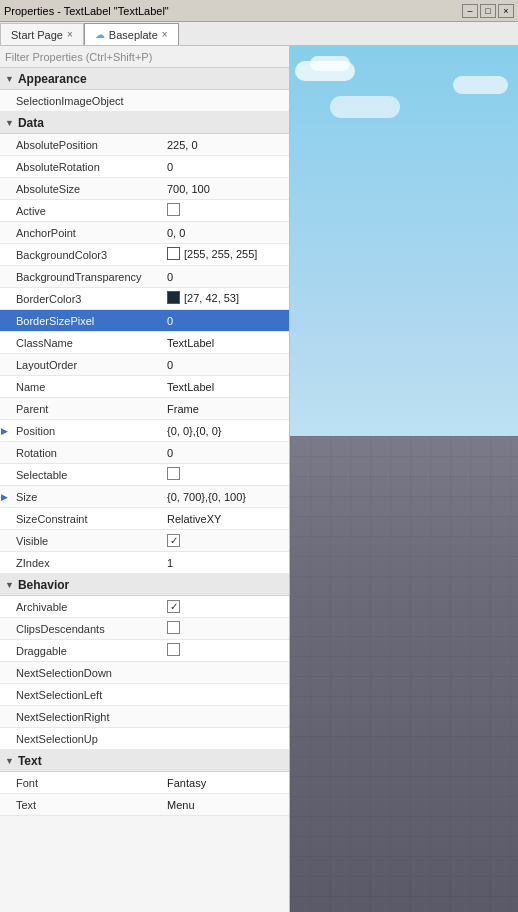 Image resolution: width=518 pixels, height=912 pixels. Describe the element at coordinates (174, 628) in the screenshot. I see `clipsdescendants-checkbox` at that location.